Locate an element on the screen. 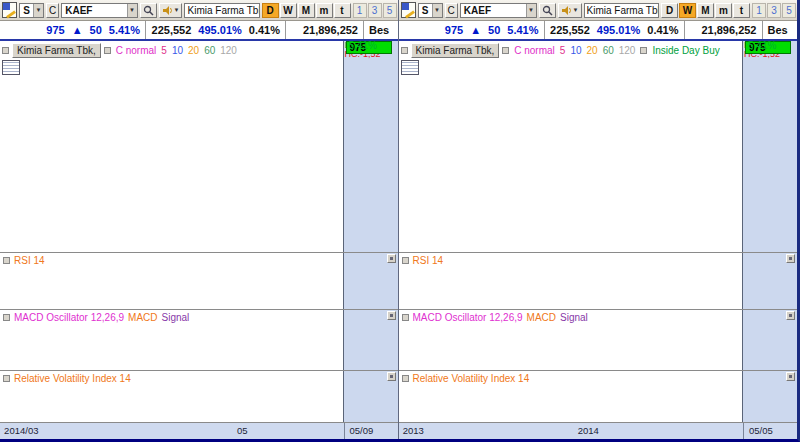 This screenshot has height=442, width=800. period-buttons: DWMmt is located at coordinates (306, 10).